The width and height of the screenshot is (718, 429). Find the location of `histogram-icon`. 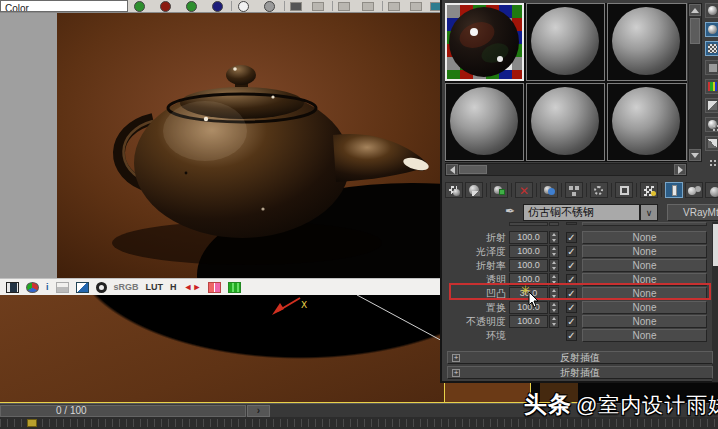

histogram-icon is located at coordinates (62, 288).